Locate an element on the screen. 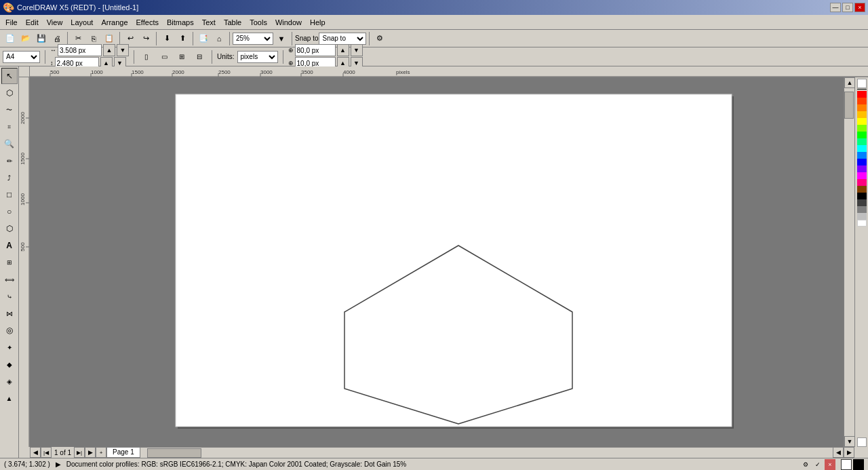 Image resolution: width=868 pixels, height=470 pixels. page-start-button: |◀ is located at coordinates (46, 452).